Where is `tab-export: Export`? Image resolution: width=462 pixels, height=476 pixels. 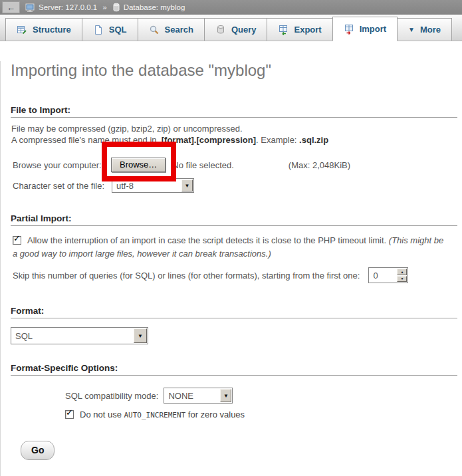
tab-export: Export is located at coordinates (299, 29).